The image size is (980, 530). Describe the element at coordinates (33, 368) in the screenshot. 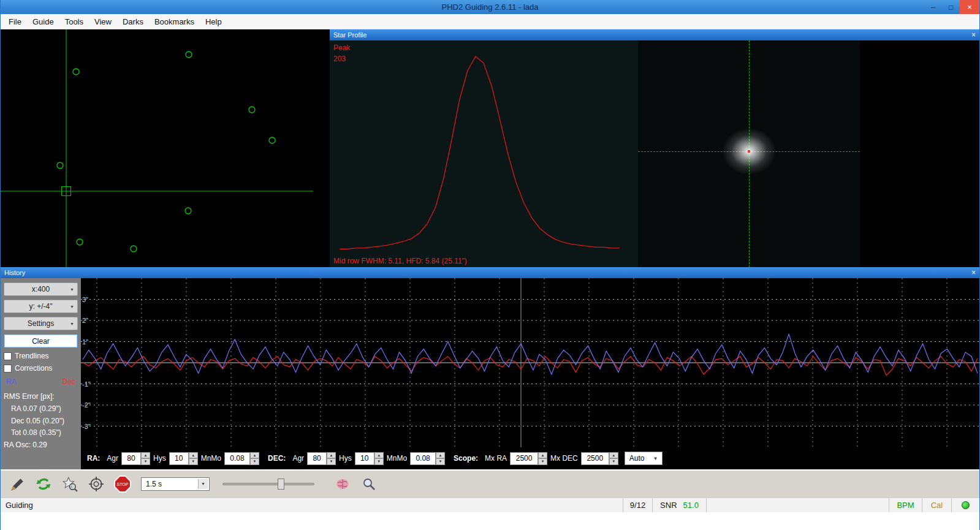

I see `corrections-label: Corrections` at that location.